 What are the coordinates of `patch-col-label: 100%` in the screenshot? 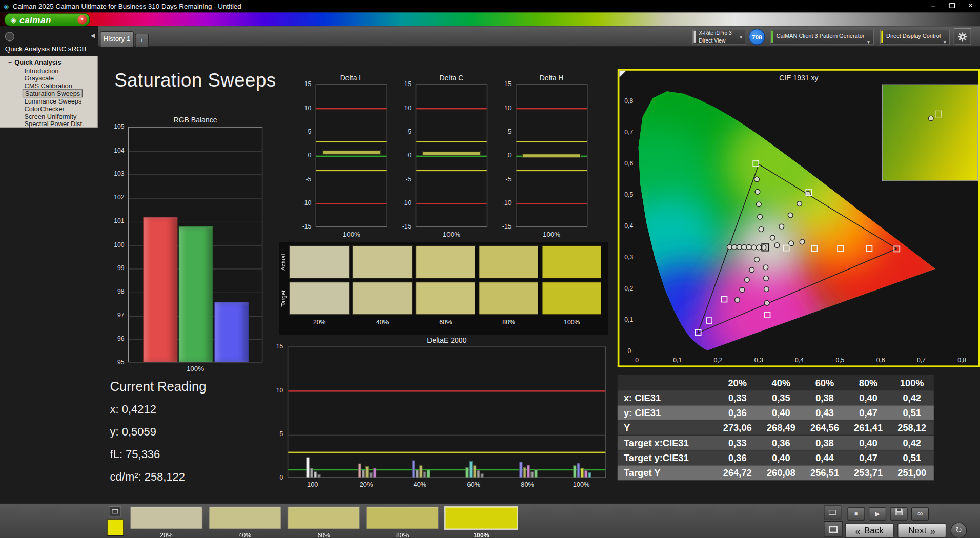 It's located at (572, 322).